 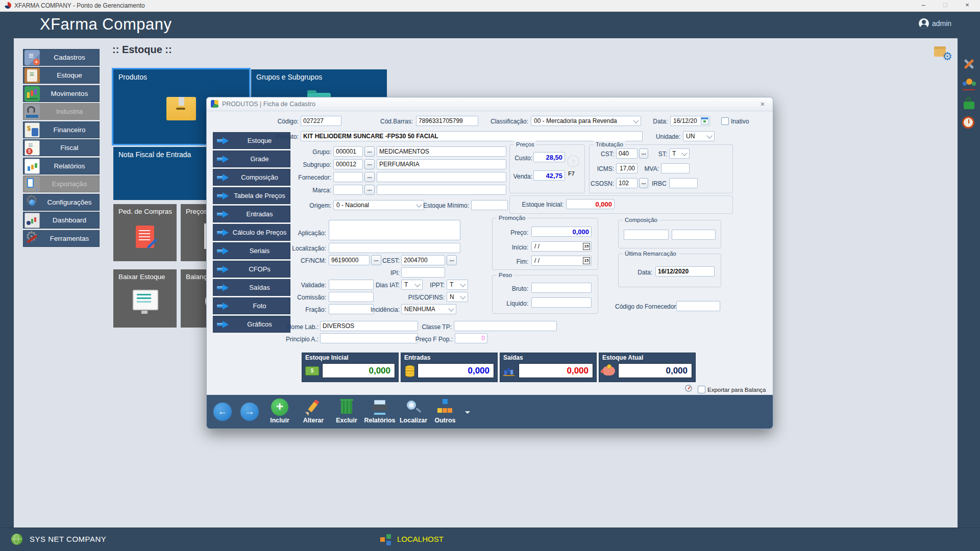 I want to click on fornecedor-code-input, so click(x=348, y=177).